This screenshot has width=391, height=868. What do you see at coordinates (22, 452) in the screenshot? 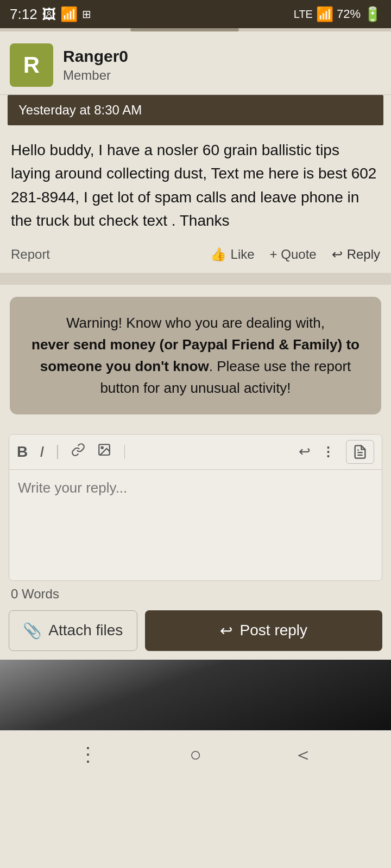
I see `bold-button: B` at bounding box center [22, 452].